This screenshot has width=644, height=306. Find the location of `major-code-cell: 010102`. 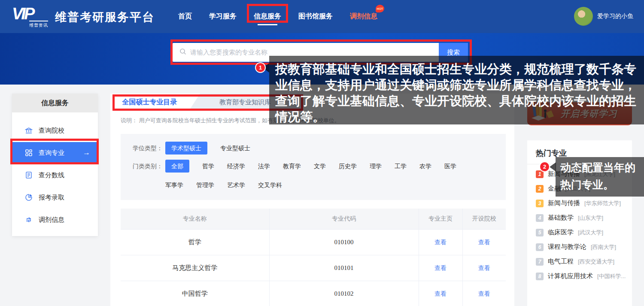

major-code-cell: 010102 is located at coordinates (344, 294).